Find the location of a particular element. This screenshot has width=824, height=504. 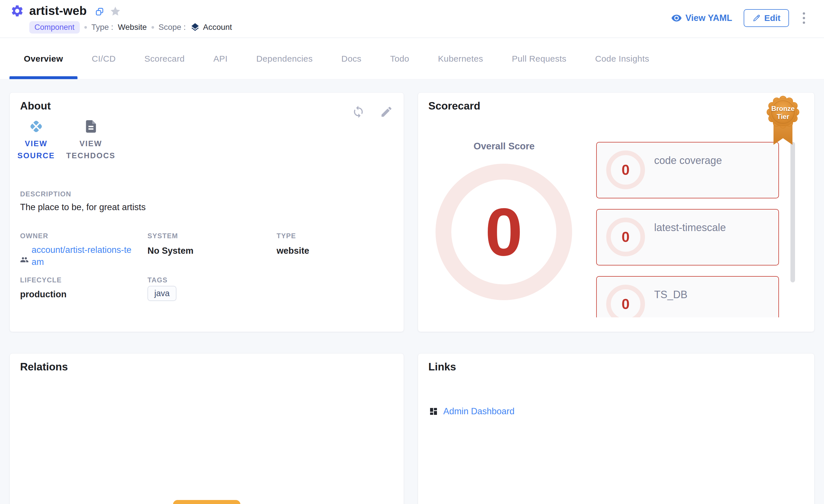

view-techdocs-button: VIEW TECHDOCS is located at coordinates (91, 140).